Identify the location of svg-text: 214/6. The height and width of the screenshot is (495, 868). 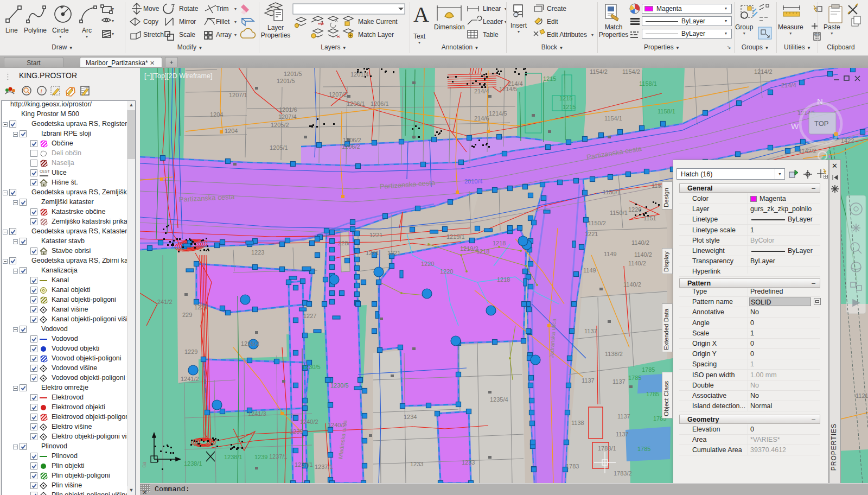
(482, 118).